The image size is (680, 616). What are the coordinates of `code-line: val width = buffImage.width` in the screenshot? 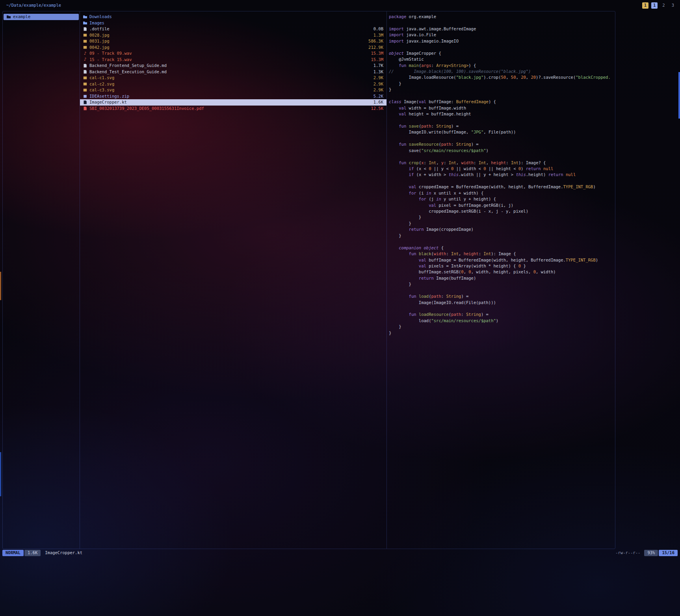 It's located at (502, 108).